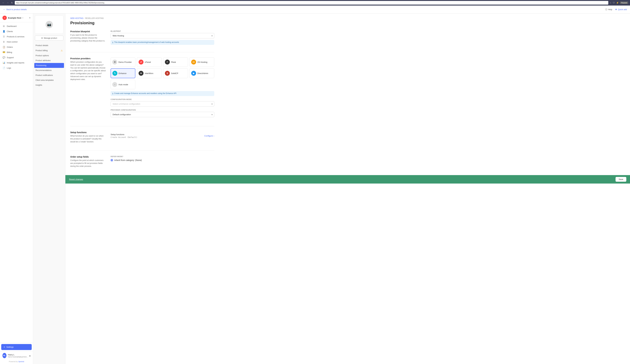  I want to click on product-nav-item-options: Product options, so click(49, 56).